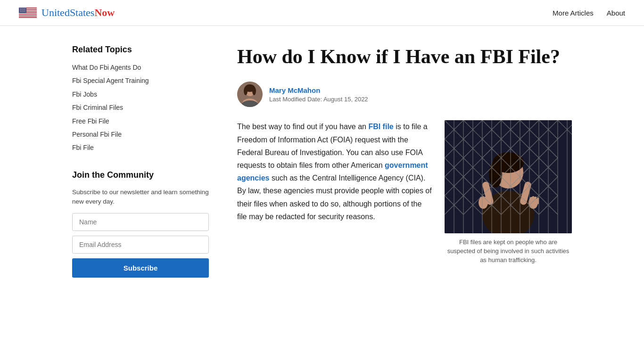  I want to click on main-nav: More Articles About, so click(589, 13).